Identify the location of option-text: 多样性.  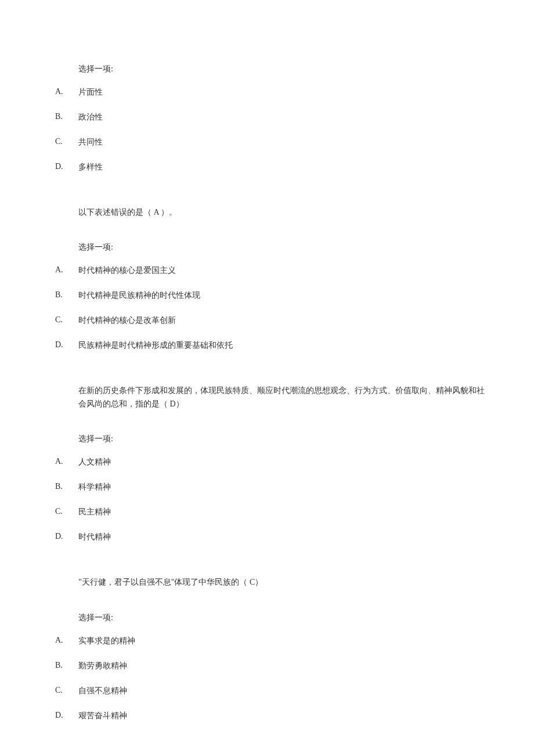
(283, 167).